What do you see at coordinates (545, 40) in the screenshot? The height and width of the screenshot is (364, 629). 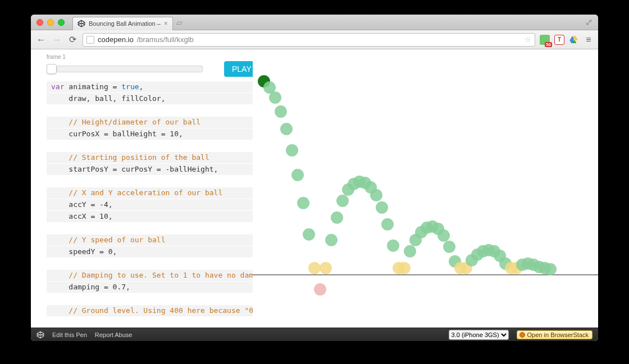 I see `extension-frog-icon: 50` at bounding box center [545, 40].